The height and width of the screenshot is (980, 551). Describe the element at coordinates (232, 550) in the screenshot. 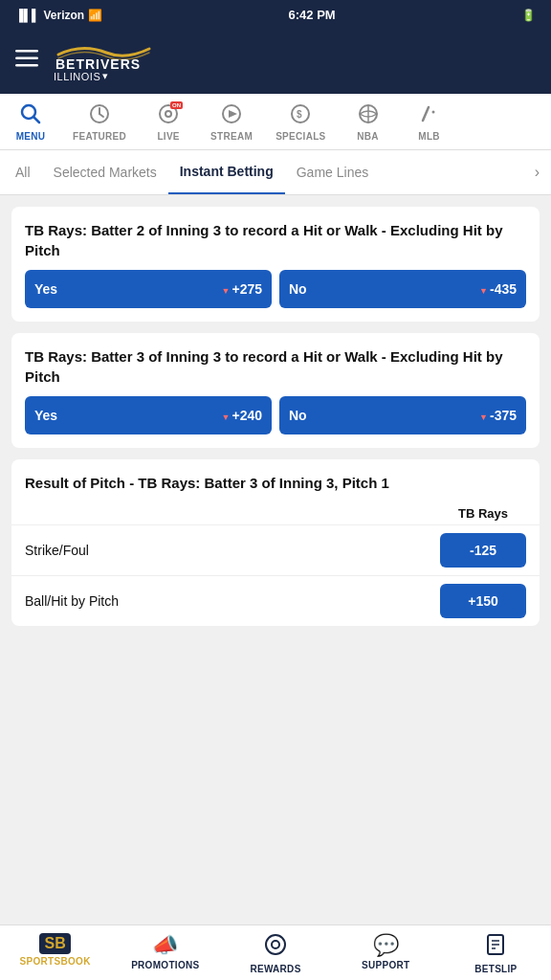

I see `multi-row-0-label: Strike/Foul` at that location.